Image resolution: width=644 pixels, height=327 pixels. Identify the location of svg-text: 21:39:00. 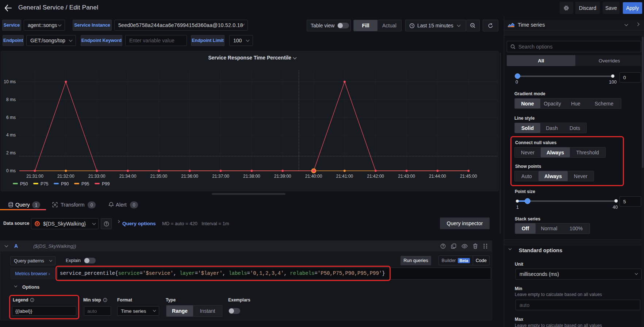
(283, 176).